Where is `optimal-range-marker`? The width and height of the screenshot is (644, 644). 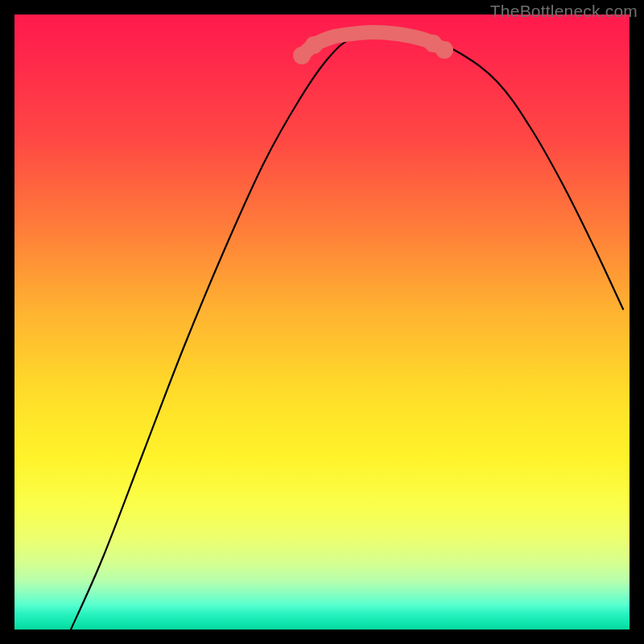
optimal-range-marker is located at coordinates (374, 43).